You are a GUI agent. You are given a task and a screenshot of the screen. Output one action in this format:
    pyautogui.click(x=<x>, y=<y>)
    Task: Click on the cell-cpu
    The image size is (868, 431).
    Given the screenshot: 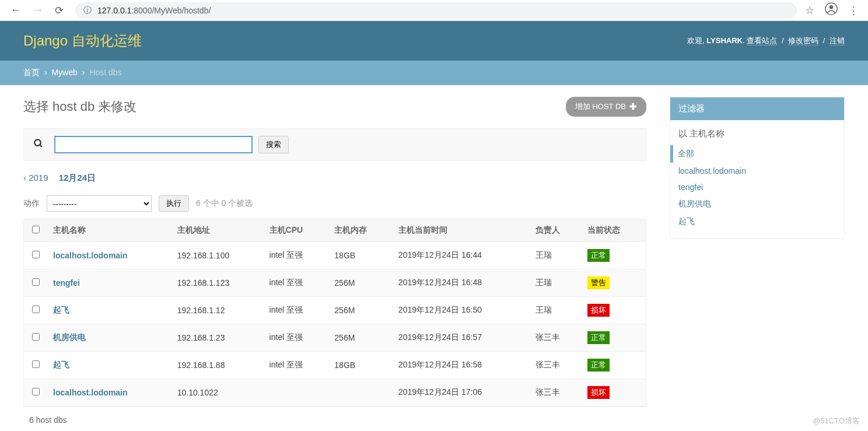 What is the action you would take?
    pyautogui.click(x=296, y=393)
    